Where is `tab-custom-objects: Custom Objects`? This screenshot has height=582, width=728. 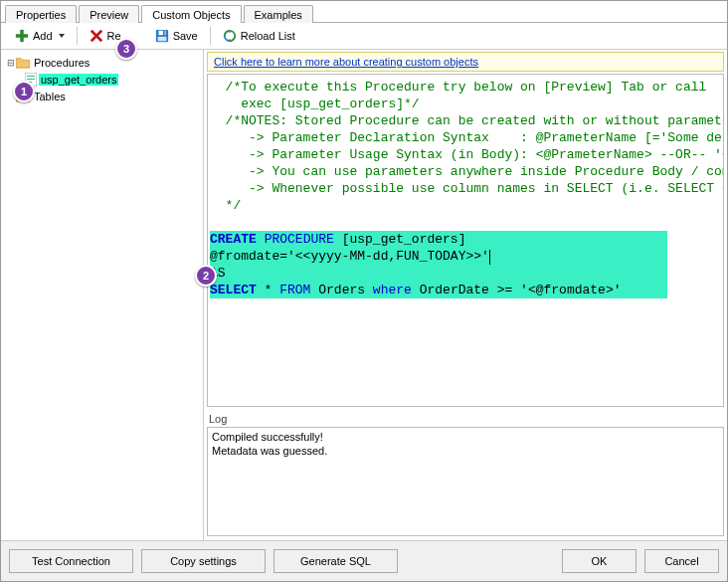
tab-custom-objects: Custom Objects is located at coordinates (191, 14).